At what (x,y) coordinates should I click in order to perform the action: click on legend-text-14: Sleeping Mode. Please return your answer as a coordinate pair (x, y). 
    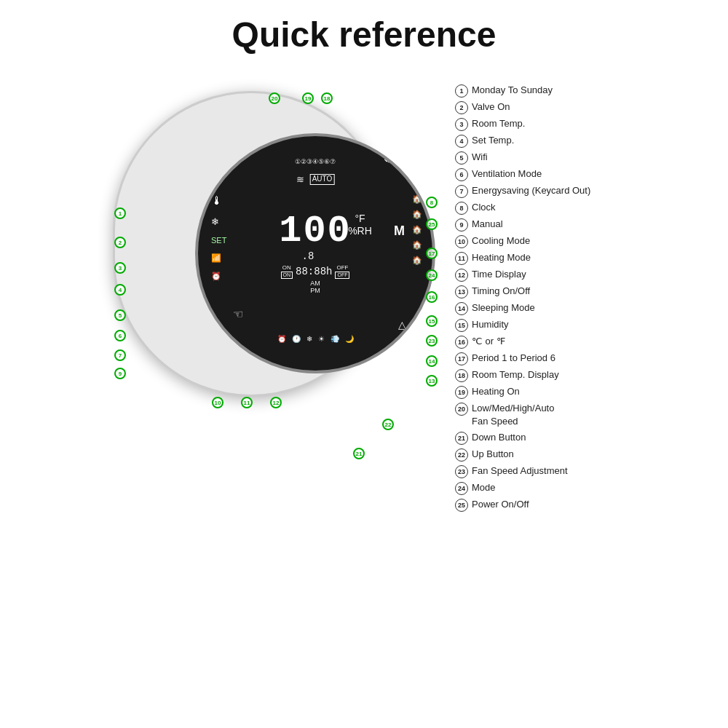
    Looking at the image, I should click on (565, 308).